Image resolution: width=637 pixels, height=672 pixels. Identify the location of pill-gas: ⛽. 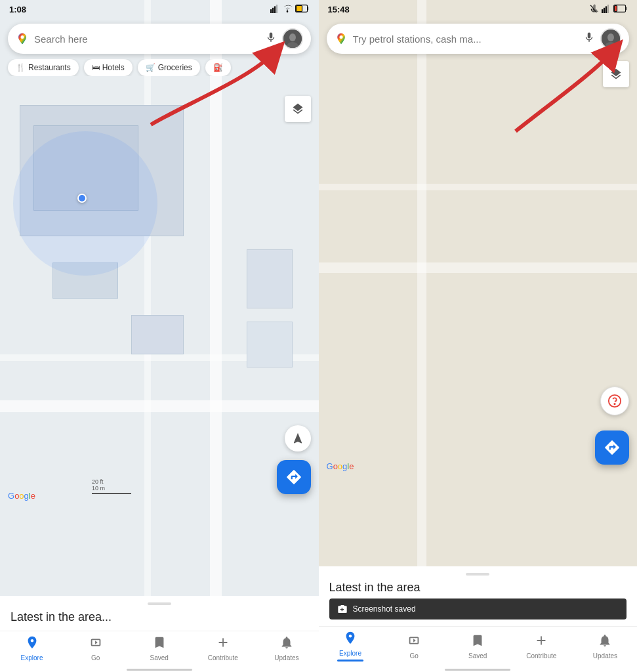
(218, 68).